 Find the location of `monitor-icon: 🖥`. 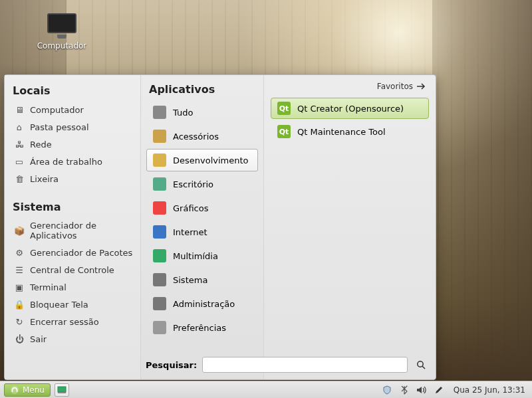

monitor-icon: 🖥 is located at coordinates (19, 110).